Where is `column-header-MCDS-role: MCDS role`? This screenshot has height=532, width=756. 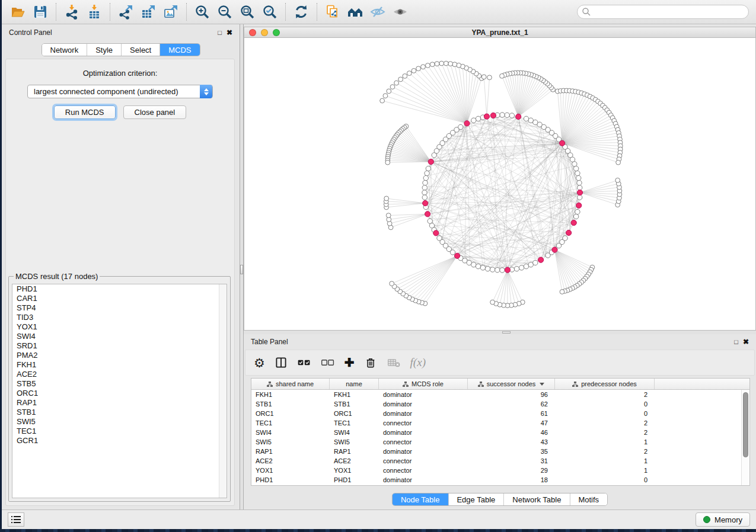
column-header-MCDS-role: MCDS role is located at coordinates (423, 384).